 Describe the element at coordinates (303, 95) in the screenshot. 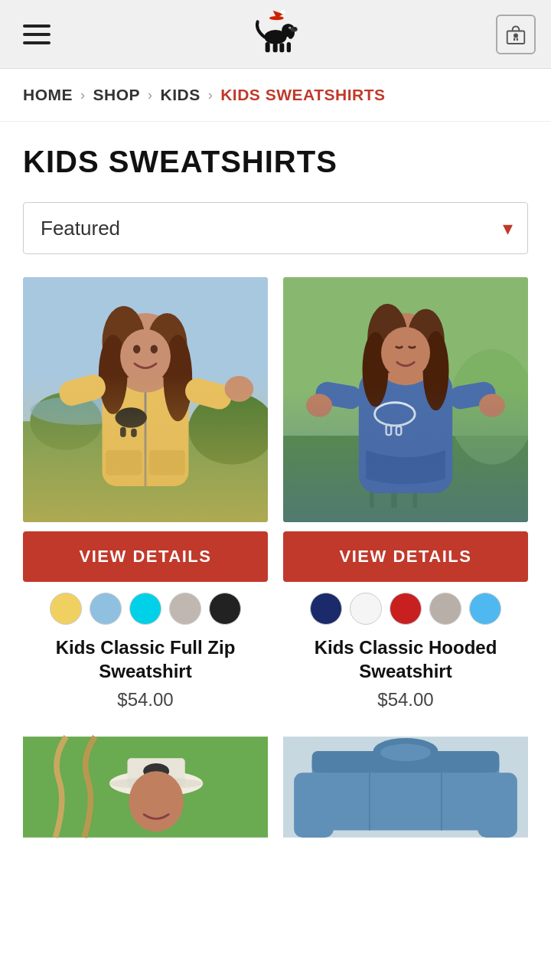

I see `breadcrumb-current: KIDS SWEATSHIRTS` at that location.